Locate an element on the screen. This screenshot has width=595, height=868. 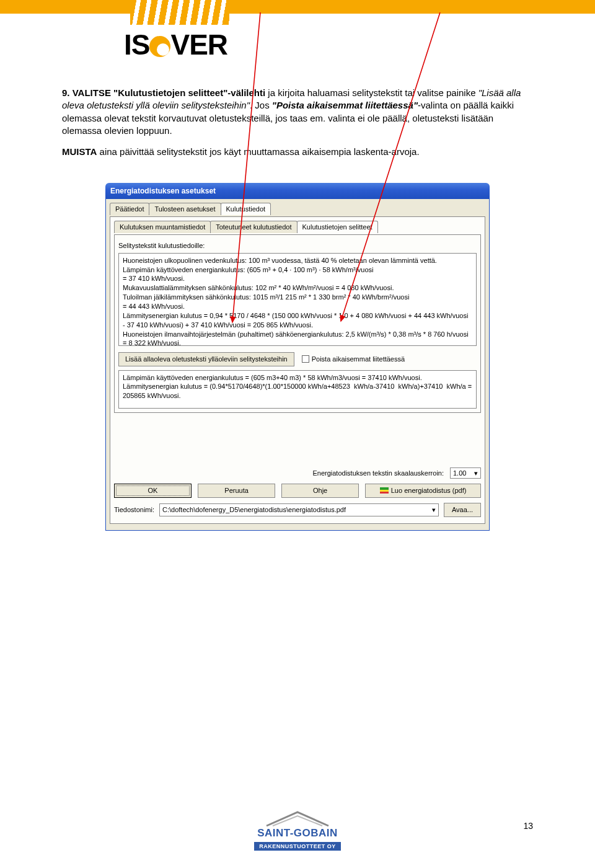
yellow-top-bar is located at coordinates (298, 7).